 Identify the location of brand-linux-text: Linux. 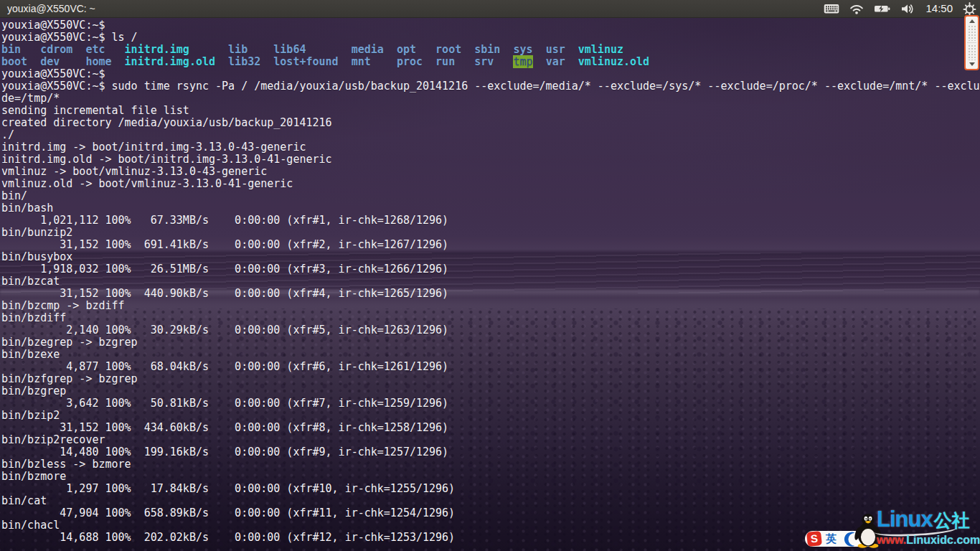
(905, 519).